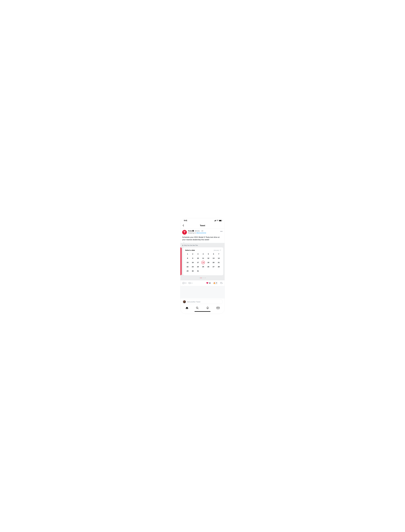 Image resolution: width=405 pixels, height=532 pixels. I want to click on calendar-day: 7, so click(219, 254).